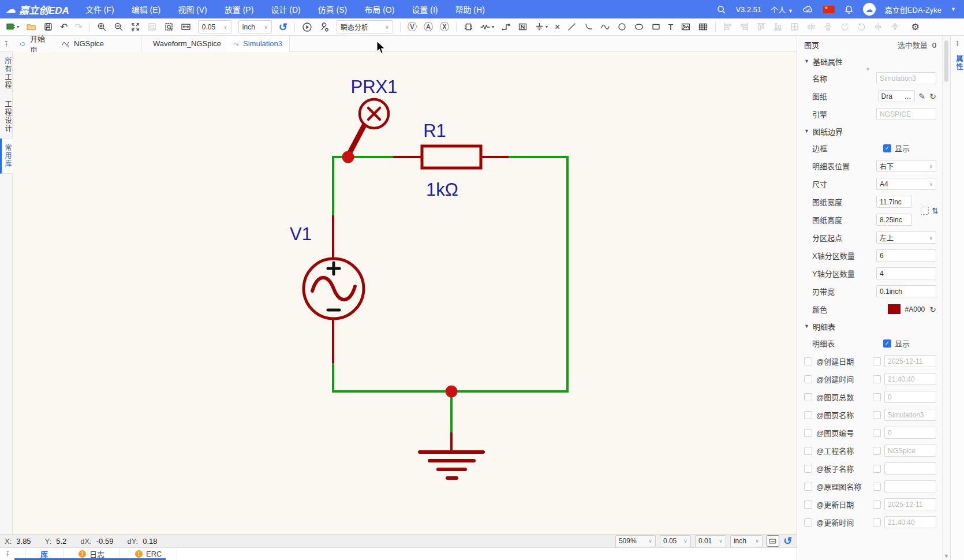 This screenshot has width=964, height=560. What do you see at coordinates (541, 27) in the screenshot?
I see `ground-button: ▾` at bounding box center [541, 27].